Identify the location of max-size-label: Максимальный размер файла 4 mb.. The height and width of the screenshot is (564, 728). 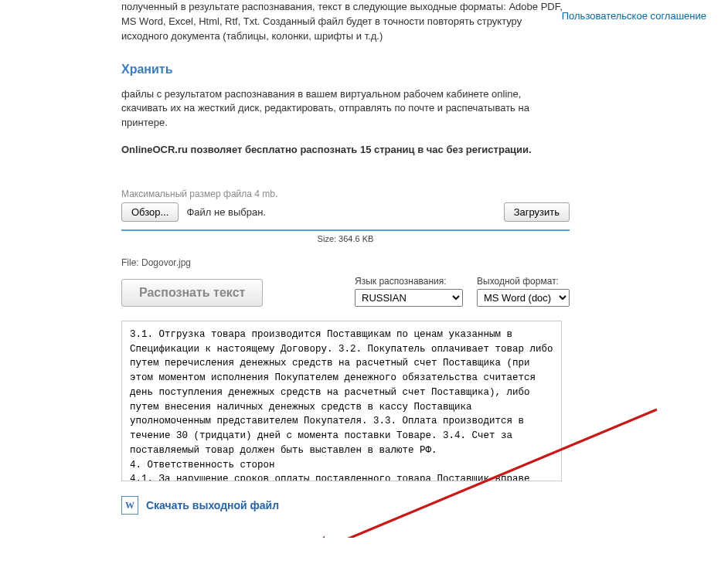
(345, 194).